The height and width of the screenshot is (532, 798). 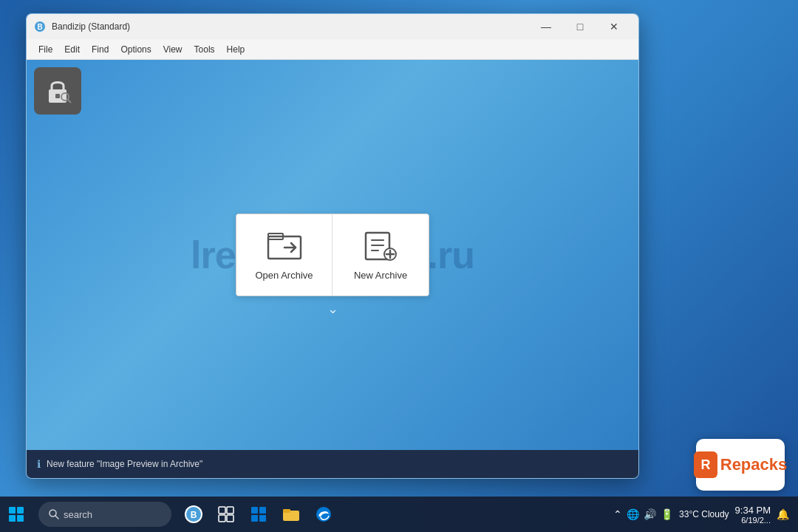 What do you see at coordinates (705, 465) in the screenshot?
I see `svg-text: R` at bounding box center [705, 465].